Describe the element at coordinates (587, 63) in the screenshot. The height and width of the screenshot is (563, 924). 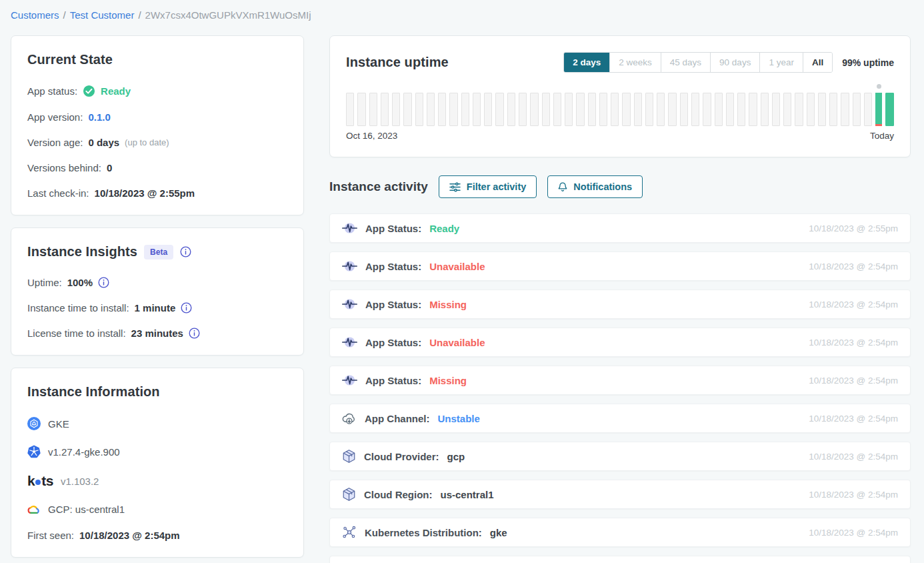
I see `range-button-2-days: 2 days` at that location.